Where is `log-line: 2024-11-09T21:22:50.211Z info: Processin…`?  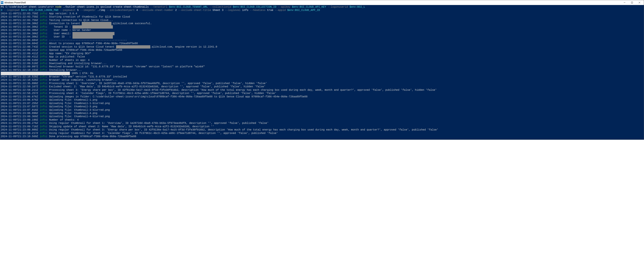
log-line: 2024-11-09T21:22:50.211Z info: Processin… is located at coordinates (322, 90).